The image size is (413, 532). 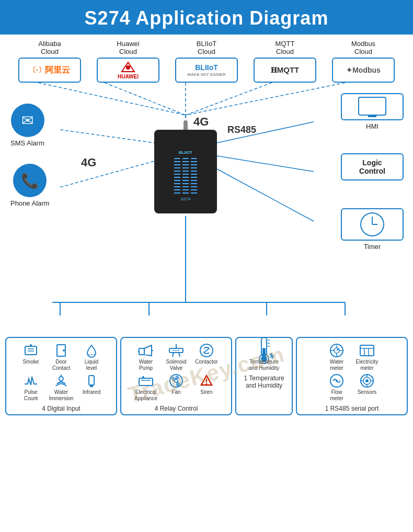 I want to click on cloud-alibaba: AlibabaCloud 〔-〕阿里云, so click(x=50, y=61).